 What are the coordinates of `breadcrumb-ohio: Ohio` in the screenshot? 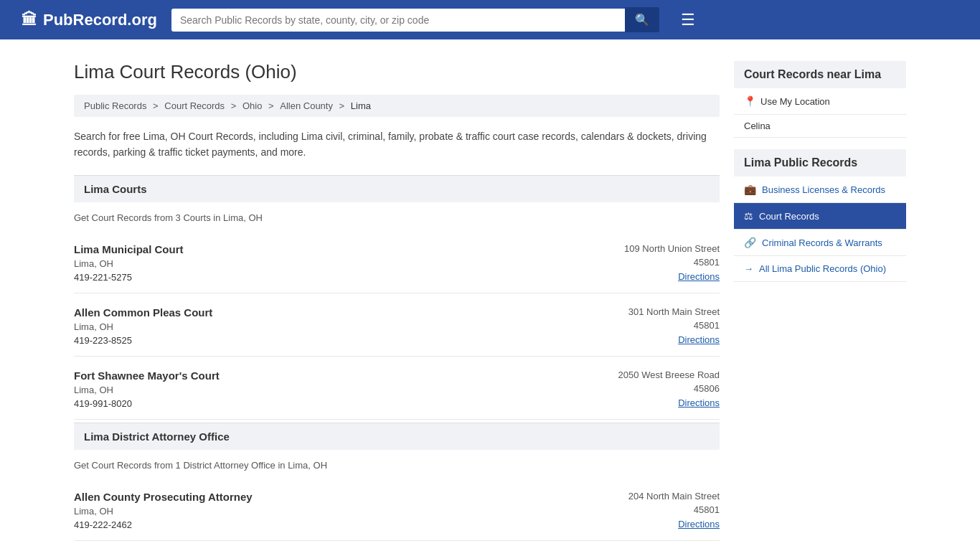 It's located at (253, 106).